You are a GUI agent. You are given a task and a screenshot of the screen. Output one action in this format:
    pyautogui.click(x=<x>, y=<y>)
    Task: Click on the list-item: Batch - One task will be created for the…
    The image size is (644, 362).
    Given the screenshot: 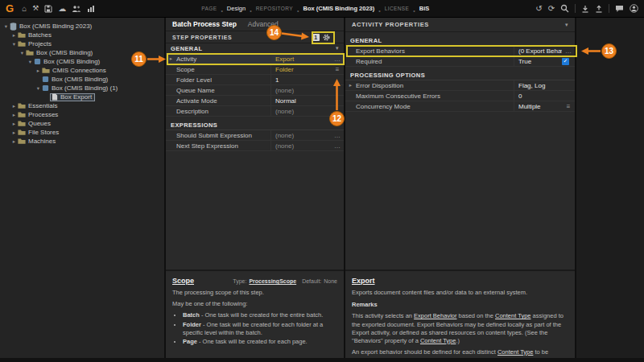 What is the action you would take?
    pyautogui.click(x=260, y=315)
    